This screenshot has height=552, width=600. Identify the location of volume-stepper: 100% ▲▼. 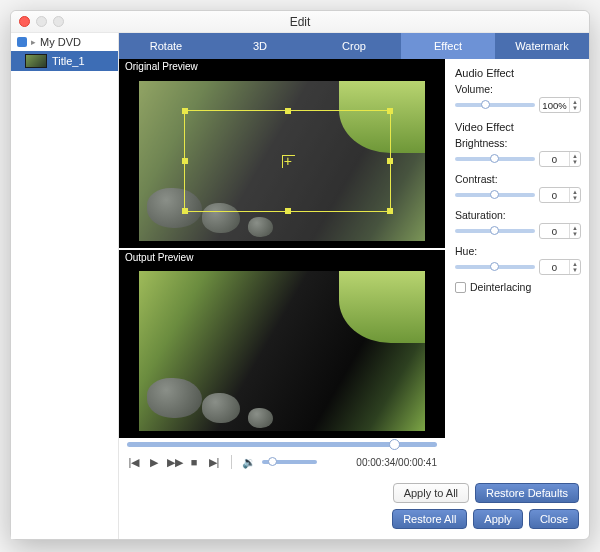
(560, 105).